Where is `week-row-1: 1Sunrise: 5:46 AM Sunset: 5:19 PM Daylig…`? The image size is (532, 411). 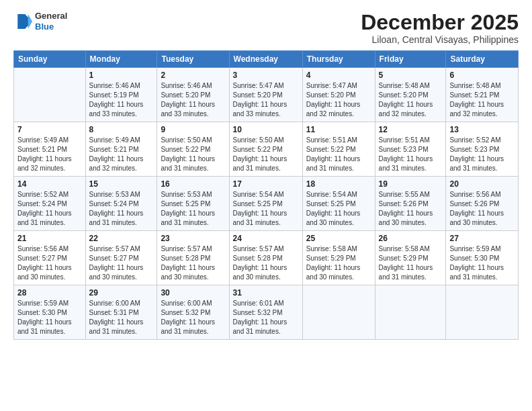 week-row-1: 1Sunrise: 5:46 AM Sunset: 5:19 PM Daylig… is located at coordinates (266, 95).